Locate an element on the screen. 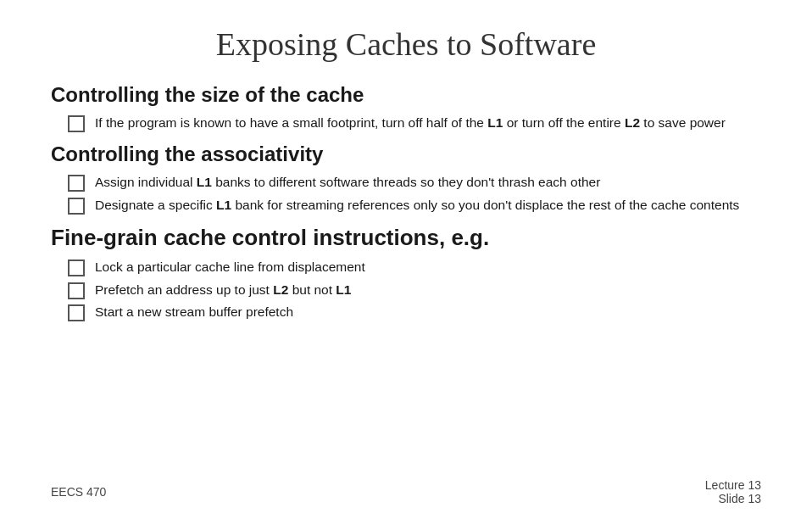 This screenshot has width=812, height=519. fine-bullet-2: Prefetch an address up to just L2 but no… is located at coordinates (414, 290).